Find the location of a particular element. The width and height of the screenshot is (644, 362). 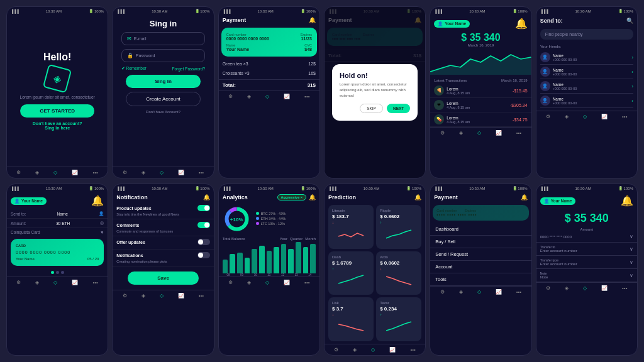

wallet-icon-12: ◈ is located at coordinates (567, 288).